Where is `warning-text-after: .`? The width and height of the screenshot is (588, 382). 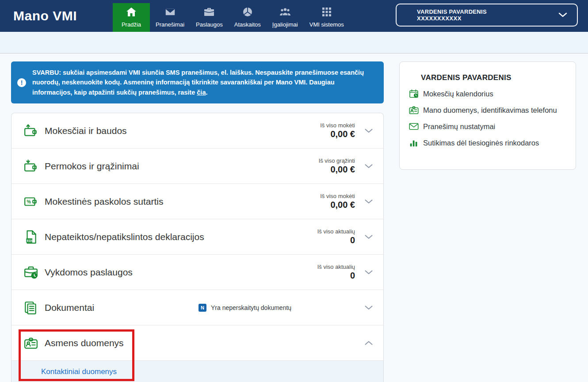
warning-text-after: . is located at coordinates (206, 92).